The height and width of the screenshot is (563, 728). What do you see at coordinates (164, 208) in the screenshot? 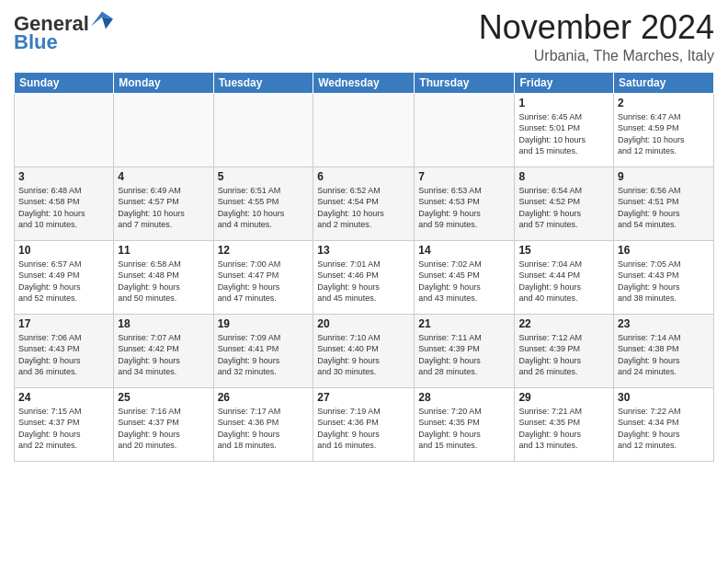
I see `day-info: Sunrise: 6:49 AM Sunset: 4:57 PM Dayligh…` at bounding box center [164, 208].